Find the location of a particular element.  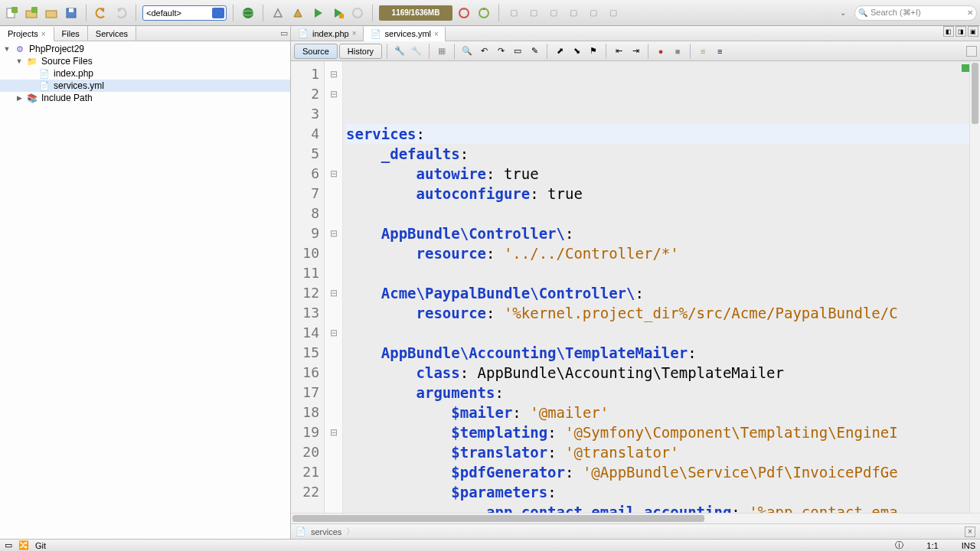

minimize-panel-icon: ▭ is located at coordinates (284, 34).